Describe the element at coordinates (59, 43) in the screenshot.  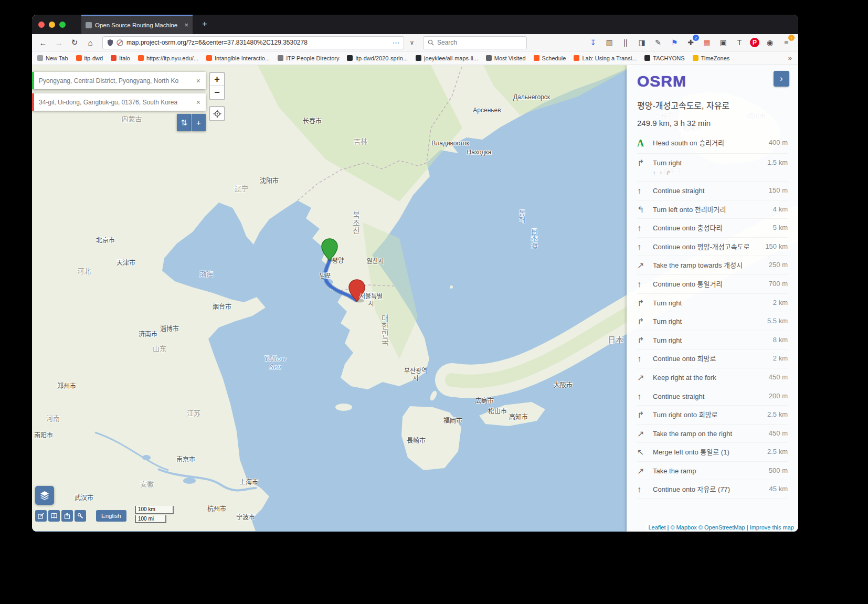
I see `forward-button: →` at that location.